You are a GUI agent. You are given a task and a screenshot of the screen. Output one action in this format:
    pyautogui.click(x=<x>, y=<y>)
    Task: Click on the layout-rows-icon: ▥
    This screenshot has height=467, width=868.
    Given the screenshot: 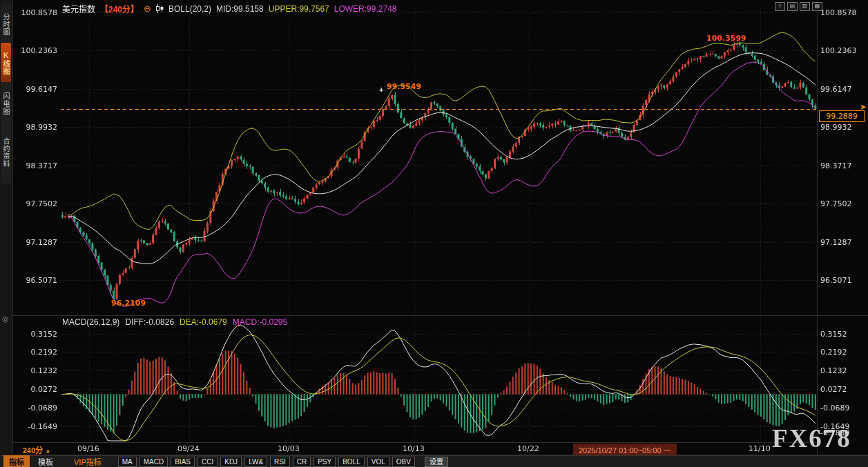 What is the action you would take?
    pyautogui.click(x=805, y=7)
    